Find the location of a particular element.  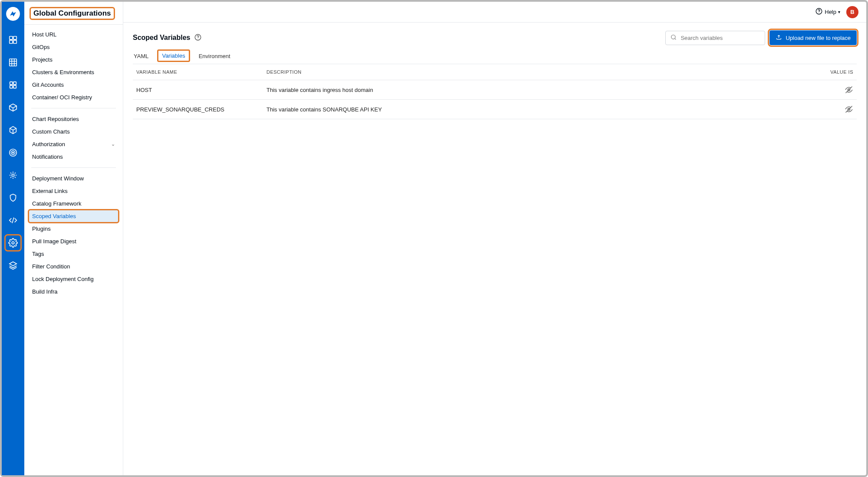

sidebar-item-label: Scoped Variables is located at coordinates (54, 216).